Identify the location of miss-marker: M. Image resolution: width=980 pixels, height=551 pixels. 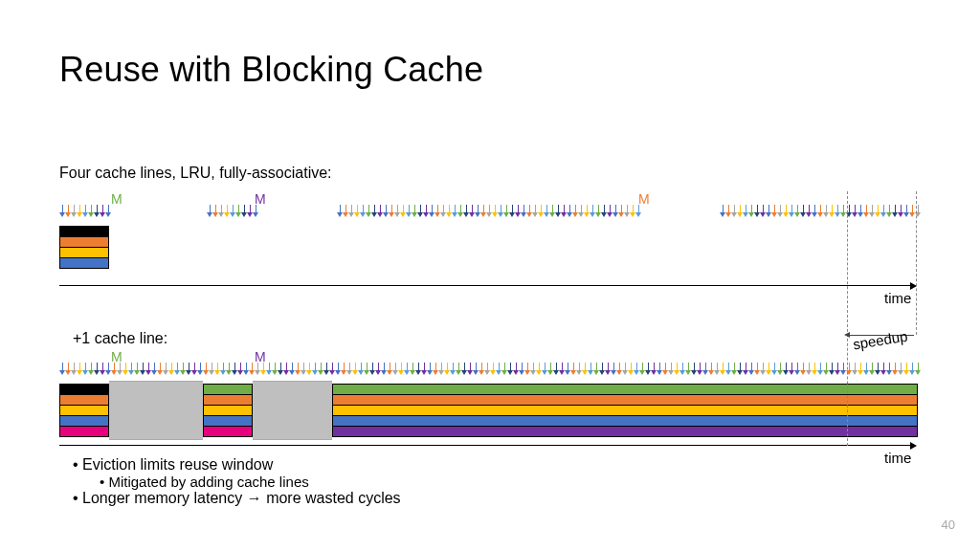
(117, 199).